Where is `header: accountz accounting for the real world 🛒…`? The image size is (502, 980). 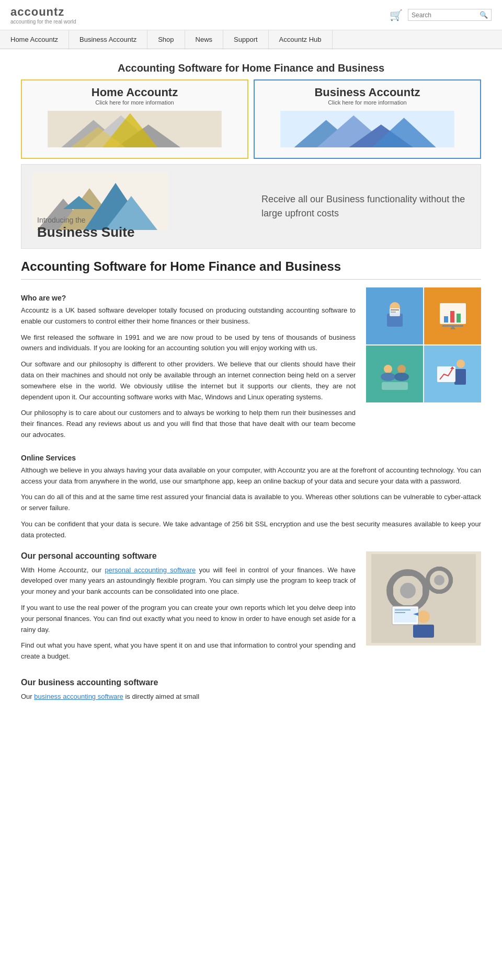 header: accountz accounting for the real world 🛒… is located at coordinates (251, 15).